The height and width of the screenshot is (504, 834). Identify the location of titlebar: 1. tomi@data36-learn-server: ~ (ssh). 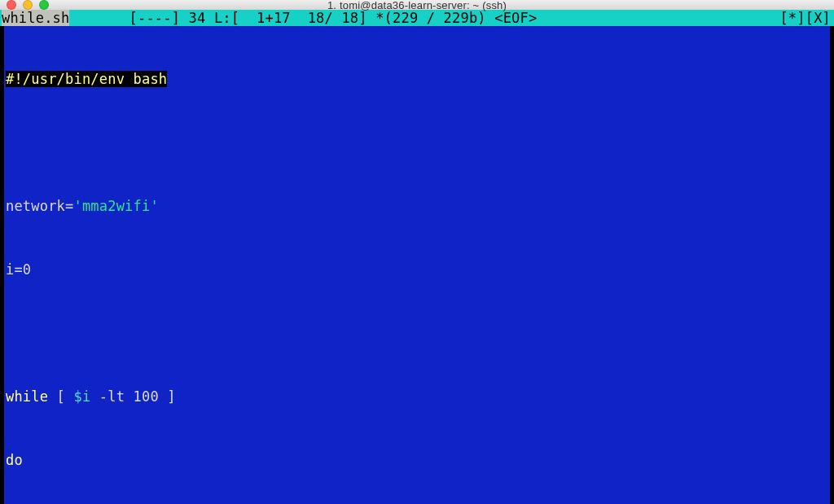
(417, 5).